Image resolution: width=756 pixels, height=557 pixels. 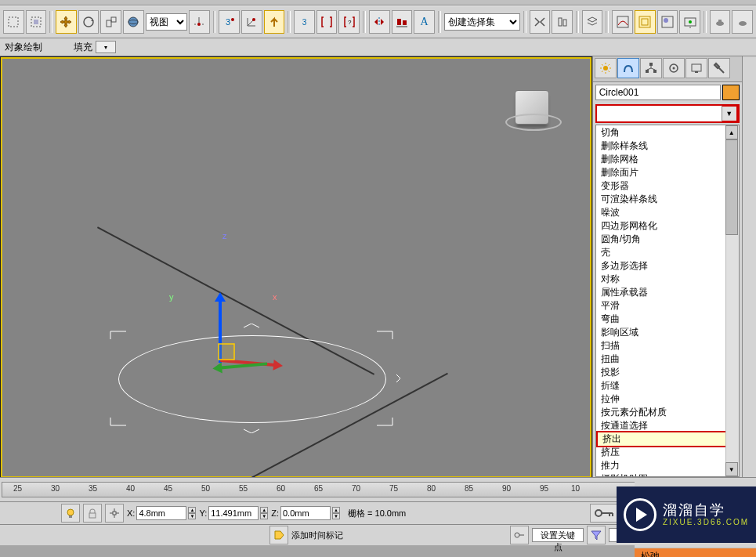 What do you see at coordinates (667, 199) in the screenshot?
I see `modifier-item: 可渲染样条线` at bounding box center [667, 199].